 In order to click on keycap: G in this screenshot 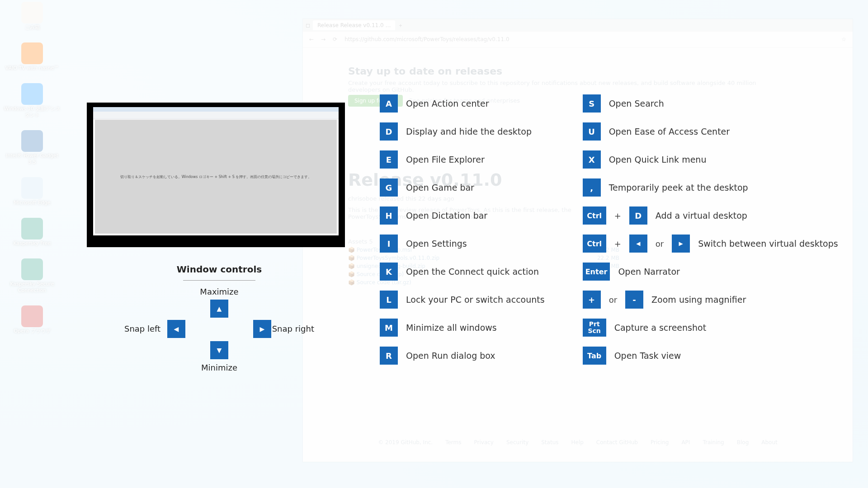, I will do `click(389, 188)`.